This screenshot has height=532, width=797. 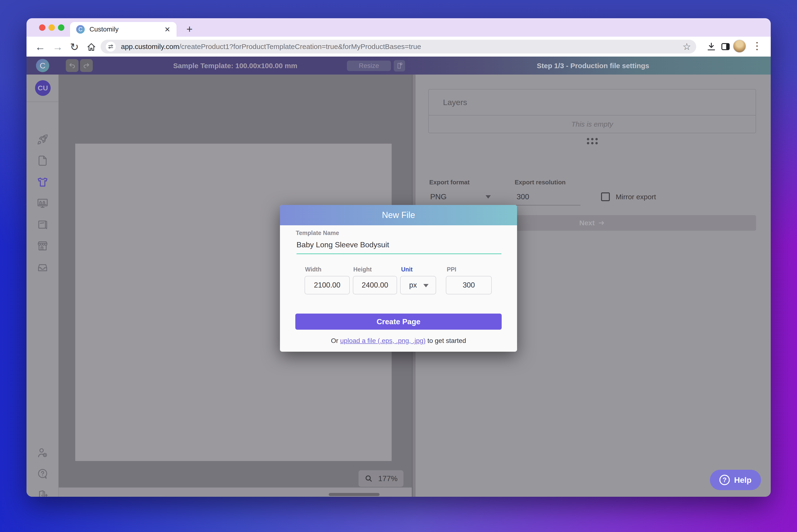 What do you see at coordinates (399, 247) in the screenshot?
I see `template-name-input` at bounding box center [399, 247].